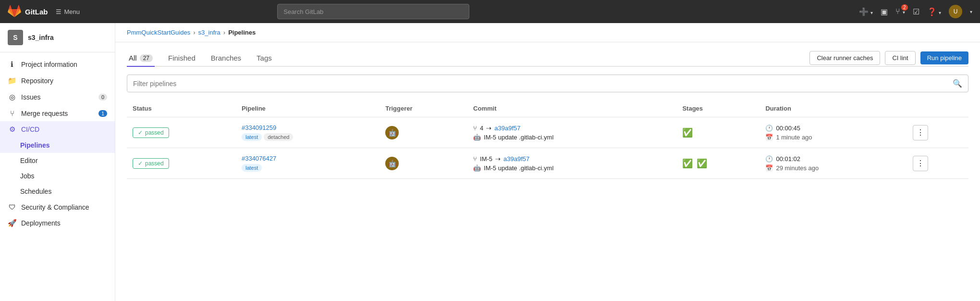 The height and width of the screenshot is (301, 980). Describe the element at coordinates (58, 223) in the screenshot. I see `sidebar-item-deployments: 🚀 Deployments` at that location.